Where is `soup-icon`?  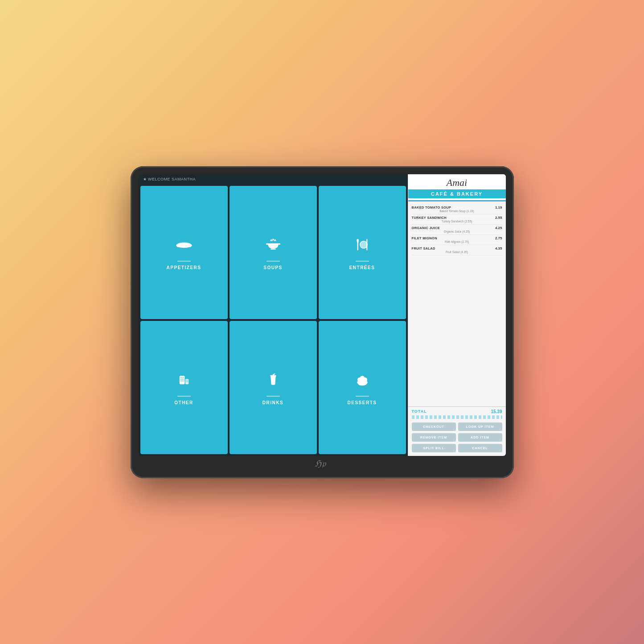
soup-icon is located at coordinates (273, 246).